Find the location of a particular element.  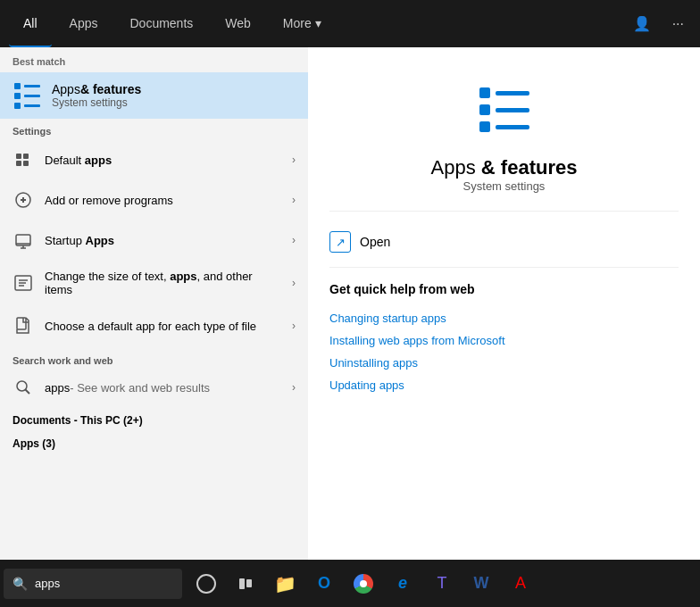

quick-help-section: Get quick help from web Changing startup… is located at coordinates (504, 332).